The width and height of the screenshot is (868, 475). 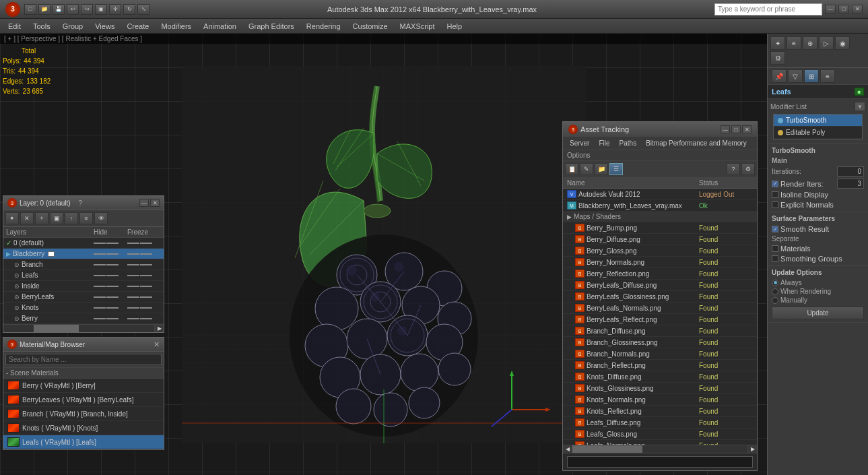 I want to click on menu-views: Views, so click(x=105, y=26).